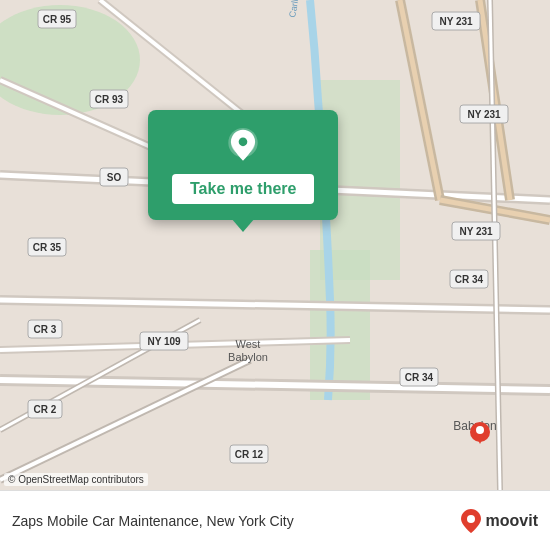 The image size is (550, 550). Describe the element at coordinates (46, 410) in the screenshot. I see `svg-text: CR 2` at that location.